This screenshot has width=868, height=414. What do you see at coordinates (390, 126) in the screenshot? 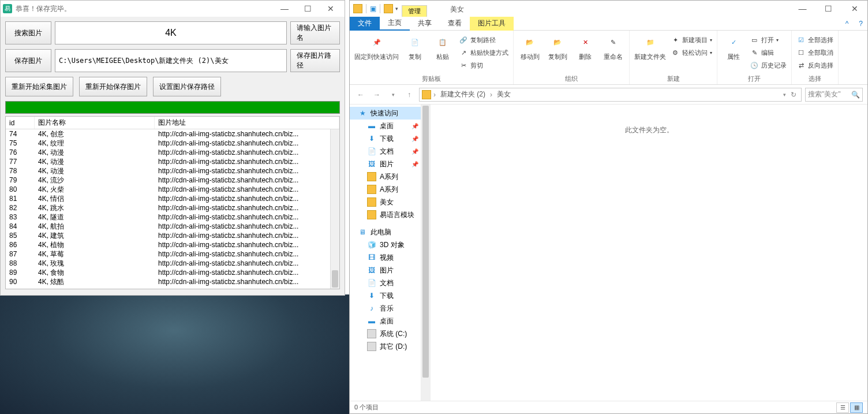
I see `tree-desktop: ▬桌面📌` at bounding box center [390, 126].